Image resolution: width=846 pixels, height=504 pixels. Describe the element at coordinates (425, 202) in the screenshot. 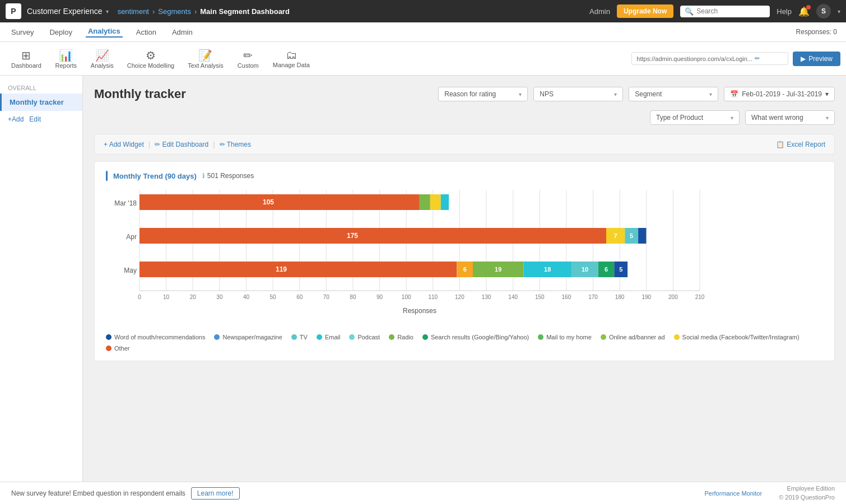

I see `bar-mar-radio` at that location.